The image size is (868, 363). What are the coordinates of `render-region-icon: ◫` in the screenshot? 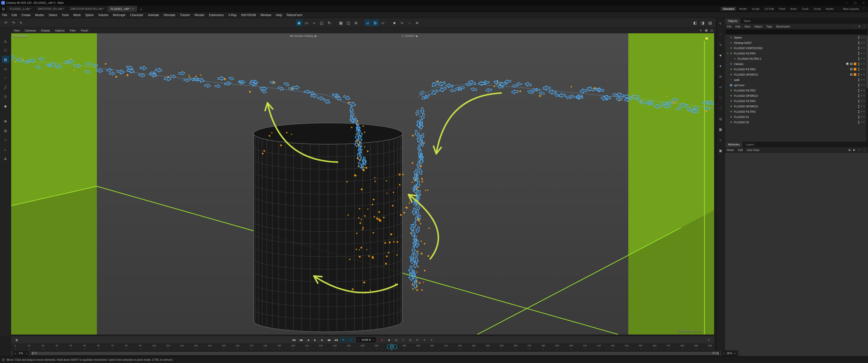 It's located at (348, 23).